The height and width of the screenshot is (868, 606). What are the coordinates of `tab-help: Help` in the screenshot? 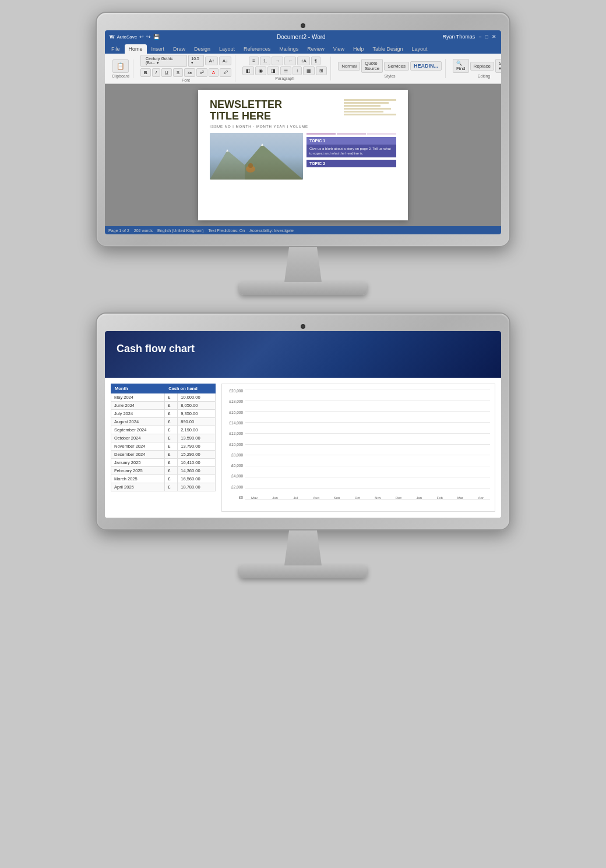 It's located at (359, 49).